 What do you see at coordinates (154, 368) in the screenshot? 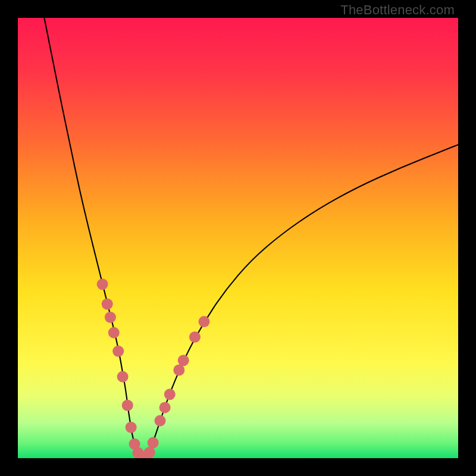
I see `marker-group` at bounding box center [154, 368].